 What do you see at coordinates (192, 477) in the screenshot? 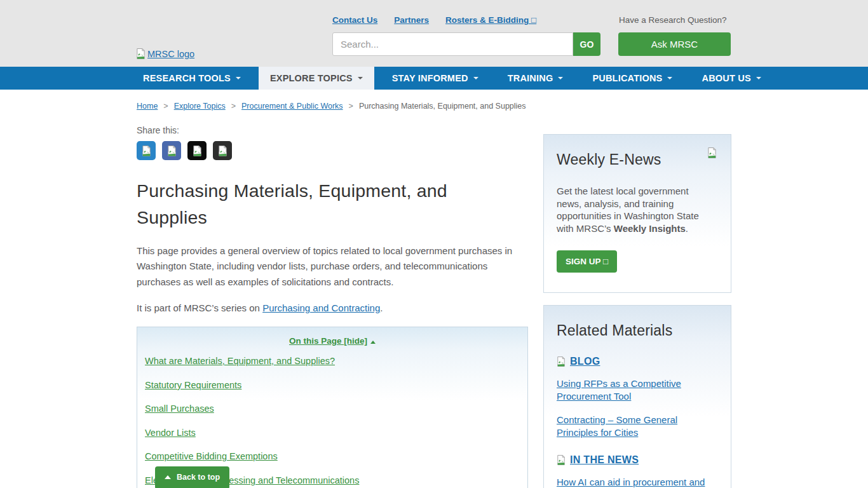
I see `back-to-top-button: Back to top` at bounding box center [192, 477].